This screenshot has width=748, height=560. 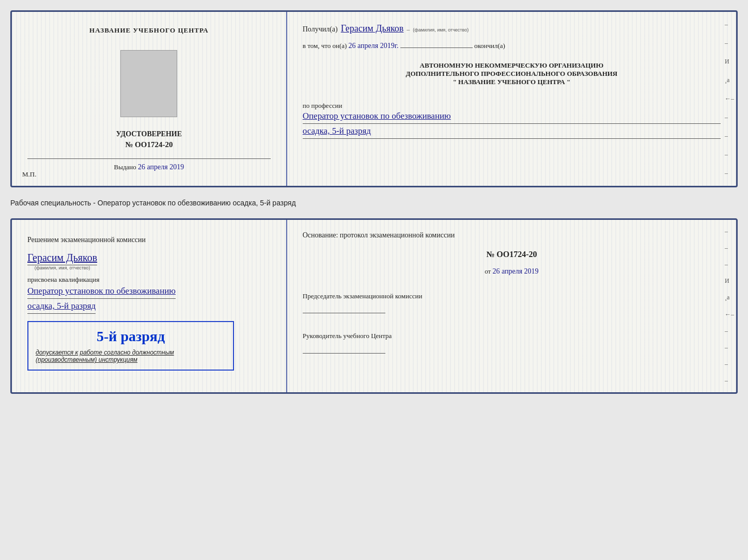 I want to click on recipient2-sublabel: (фамилия, имя, отчество), so click(x=62, y=268).